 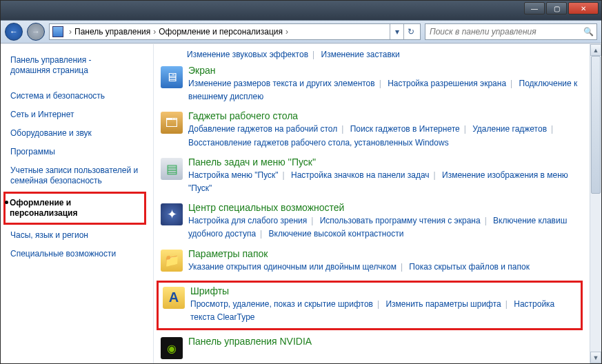 I want to click on breadcrumb-seg-control-panel: Панель управления, so click(x=112, y=32).